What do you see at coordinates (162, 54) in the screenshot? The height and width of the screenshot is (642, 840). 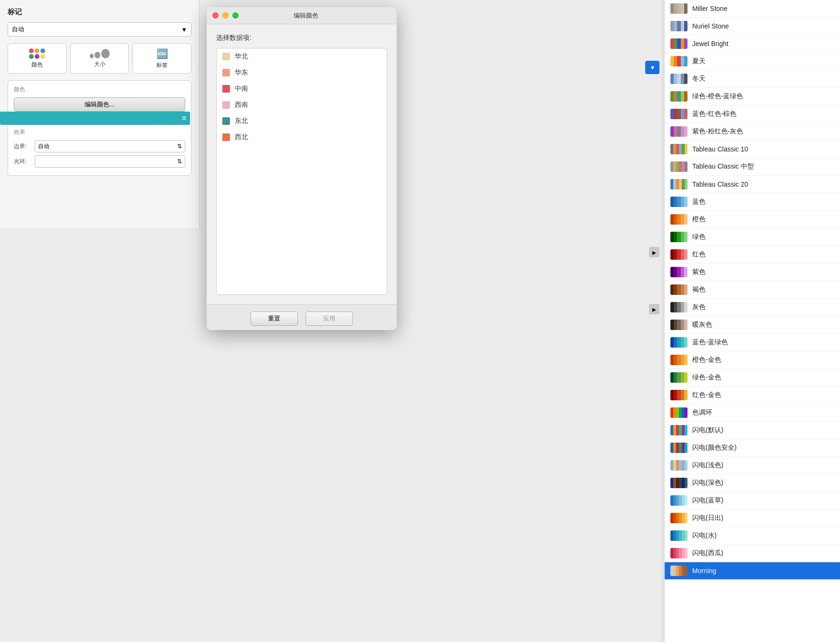 I see `label-icon: 🔤` at bounding box center [162, 54].